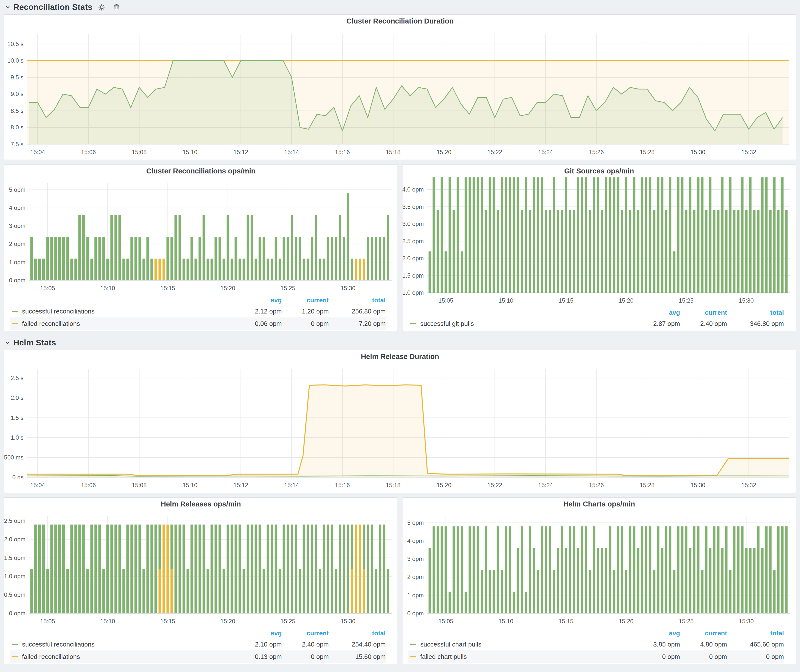 This screenshot has width=800, height=672. I want to click on svg-text: 1.0 s, so click(17, 437).